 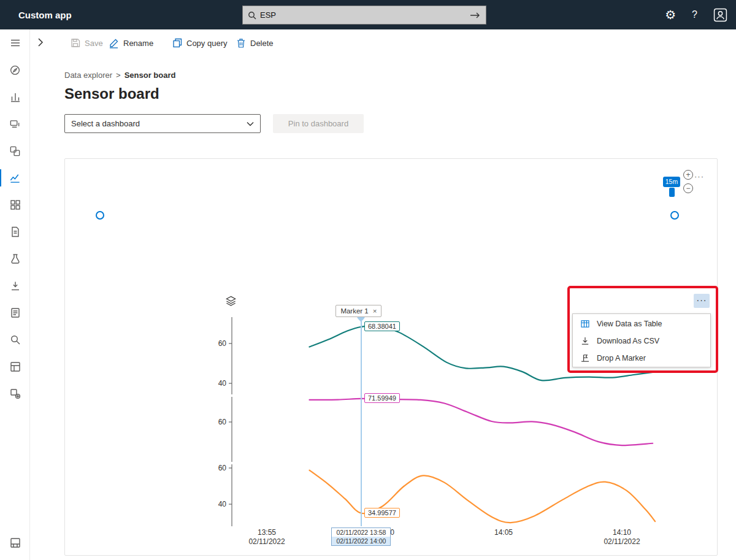 I want to click on copy-icon, so click(x=177, y=43).